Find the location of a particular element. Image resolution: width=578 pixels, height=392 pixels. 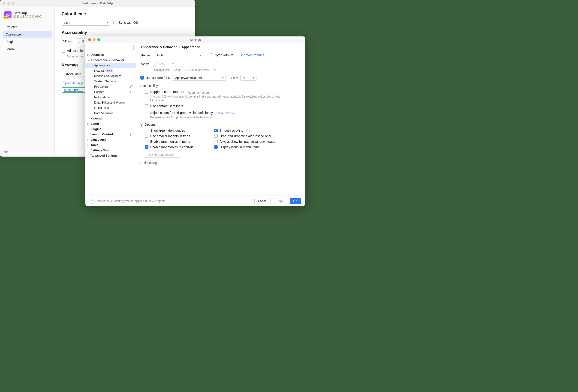

tree-new-ui: New UI Beta is located at coordinates (111, 71).